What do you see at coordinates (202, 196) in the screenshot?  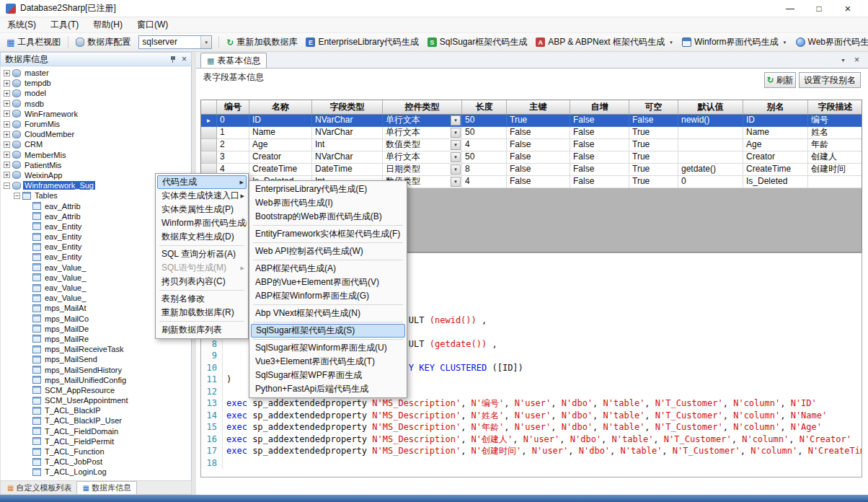 I see `menu-item: 实体类生成快速入口▶` at bounding box center [202, 196].